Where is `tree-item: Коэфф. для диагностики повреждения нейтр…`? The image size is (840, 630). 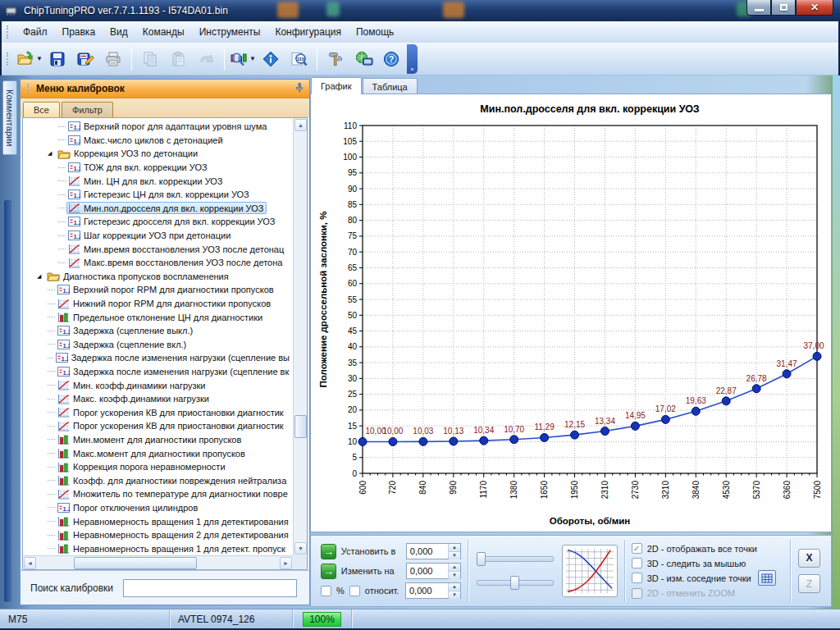
tree-item: Коэфф. для диагностики повреждения нейтр… is located at coordinates (158, 481).